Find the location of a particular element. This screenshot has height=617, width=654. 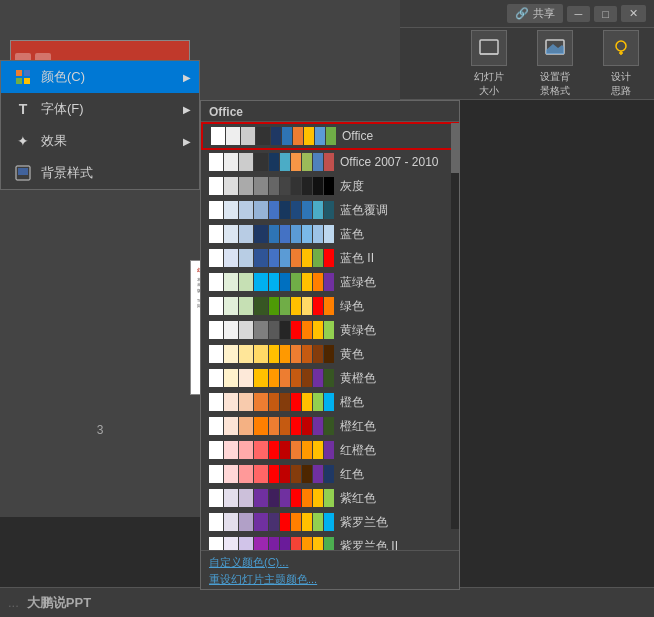

theme-item-5: 蓝色 II is located at coordinates (330, 258).